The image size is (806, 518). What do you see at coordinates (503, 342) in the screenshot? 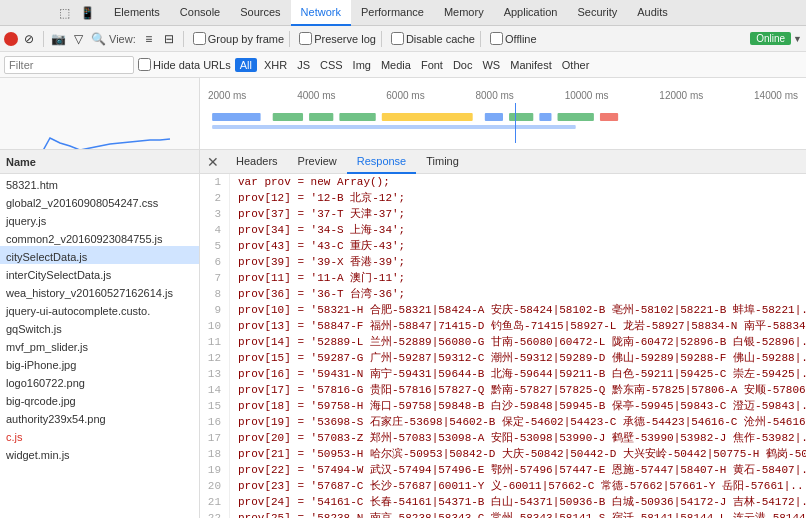
I see `code-line: 11prov[14] = '52889-L 兰州-52889|56080-G 甘…` at bounding box center [503, 342].